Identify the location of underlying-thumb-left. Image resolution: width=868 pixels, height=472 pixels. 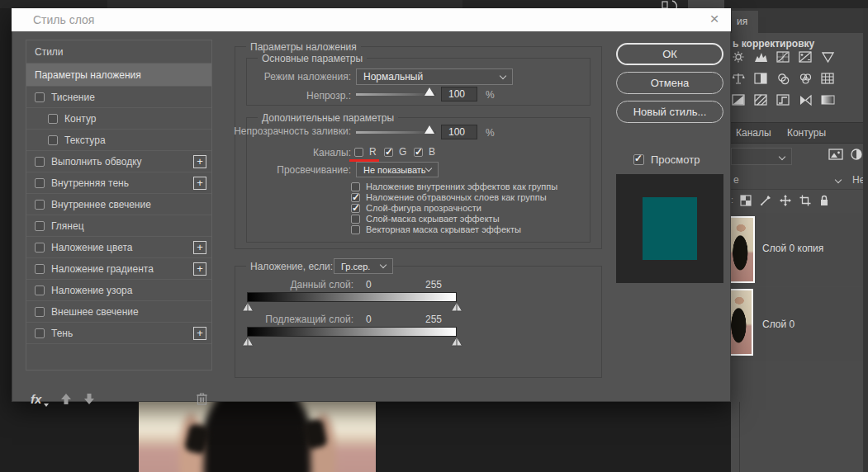
(248, 342).